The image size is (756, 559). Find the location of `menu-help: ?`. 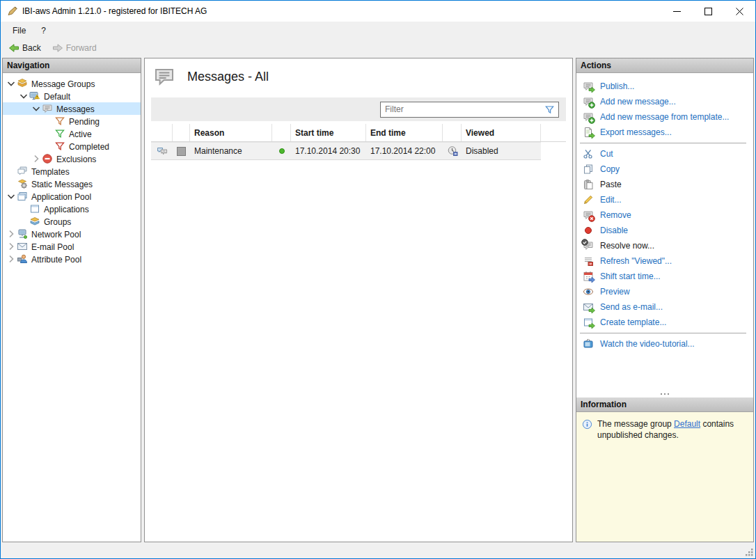

menu-help: ? is located at coordinates (43, 31).